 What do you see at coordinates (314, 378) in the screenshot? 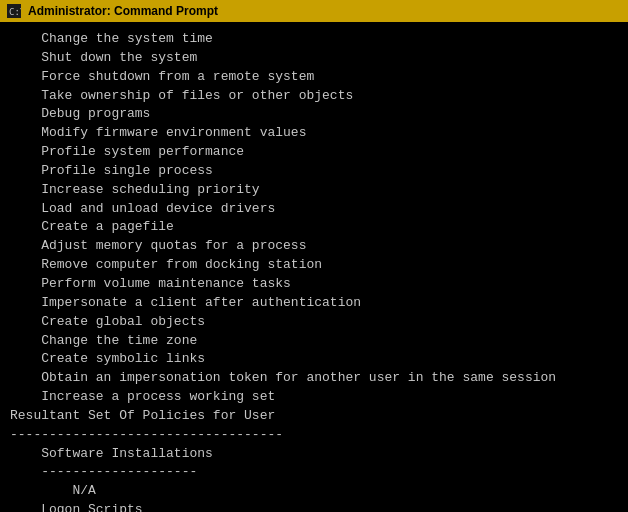
I see `console-line: Obtain an impersonation token for anothe…` at bounding box center [314, 378].